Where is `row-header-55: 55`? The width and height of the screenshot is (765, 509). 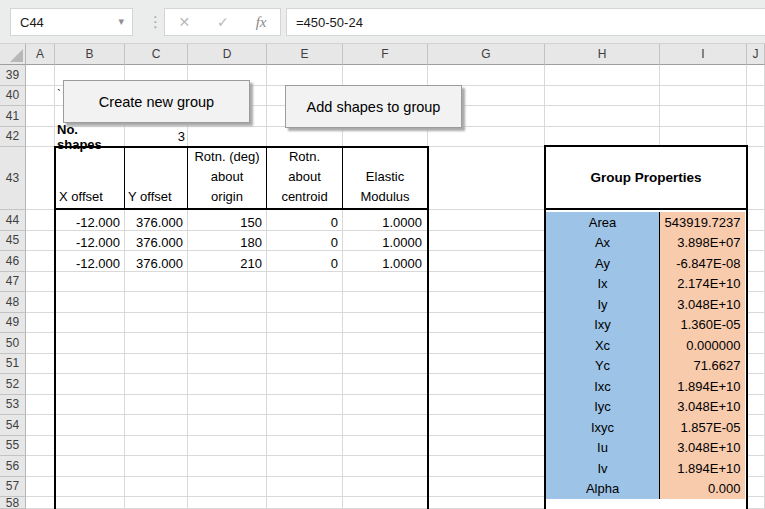
row-header-55: 55 is located at coordinates (13, 446).